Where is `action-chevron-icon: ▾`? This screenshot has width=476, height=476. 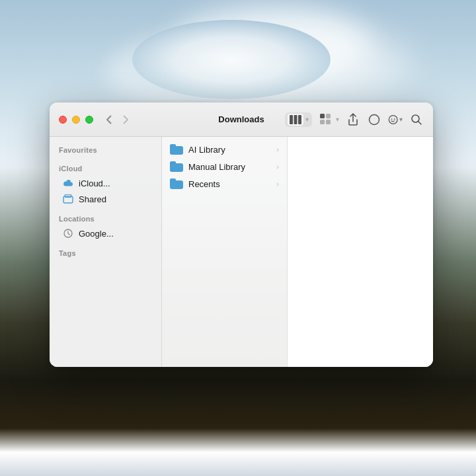 action-chevron-icon: ▾ is located at coordinates (401, 119).